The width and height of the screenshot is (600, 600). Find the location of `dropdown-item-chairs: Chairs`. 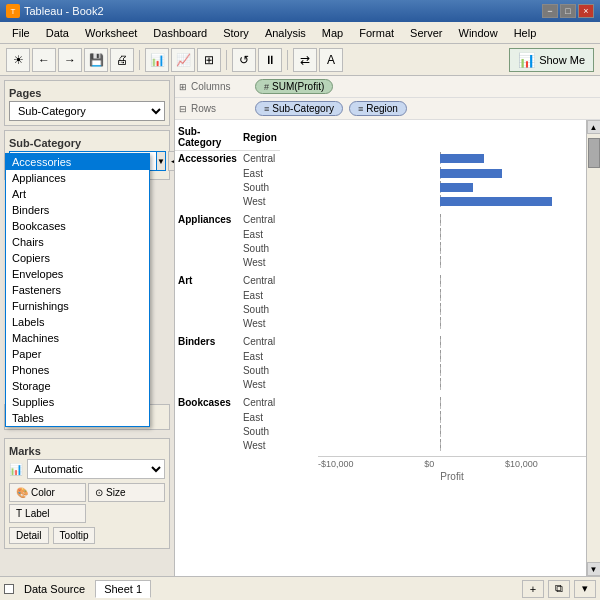

dropdown-item-chairs: Chairs is located at coordinates (78, 242).